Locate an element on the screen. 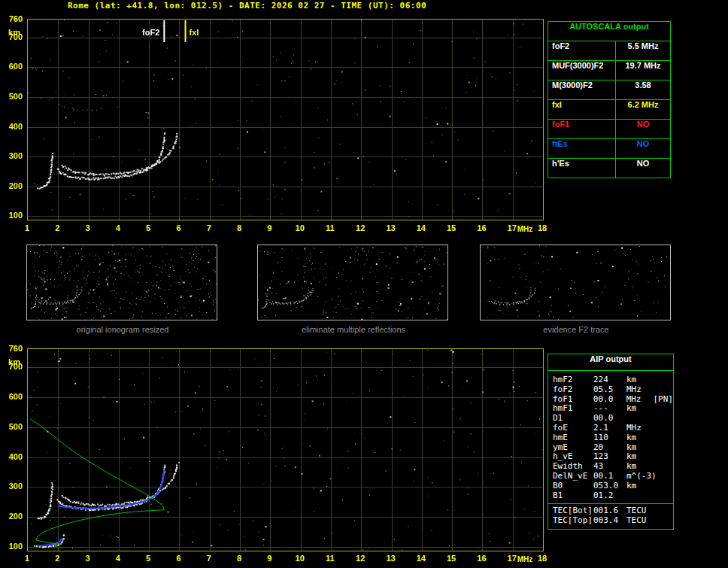 This screenshot has width=728, height=568. aip-output-table: AIP output hmF2224kmfoF205.5MHzfoF100.0M… is located at coordinates (611, 442).